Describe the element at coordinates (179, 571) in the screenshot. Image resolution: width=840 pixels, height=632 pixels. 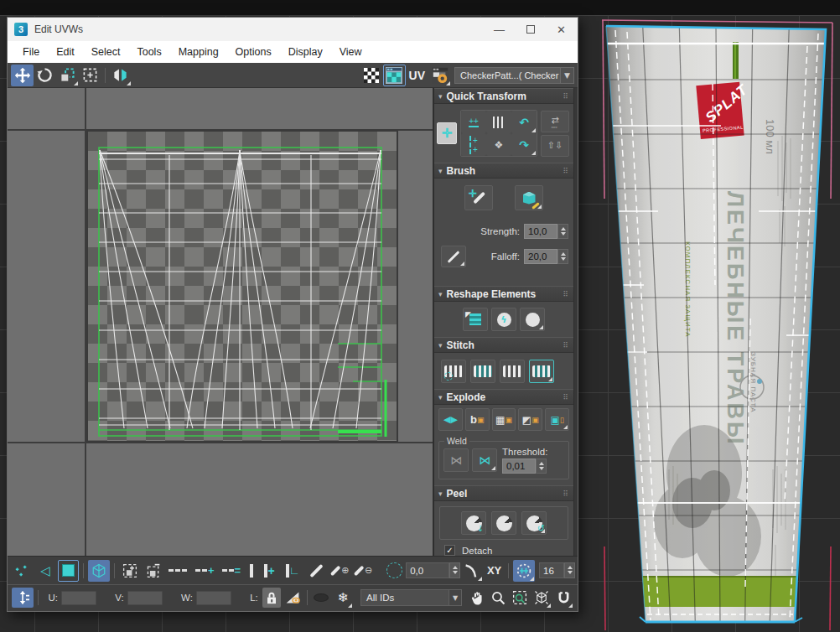
I see `select-loop-button` at that location.